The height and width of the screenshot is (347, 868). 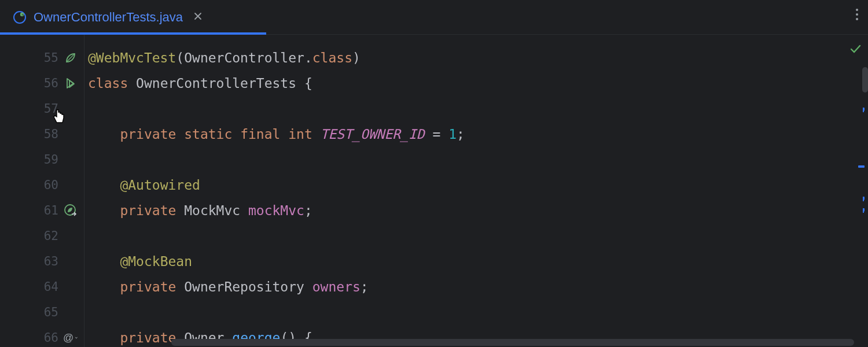 I want to click on editor-gutter: 55 56 57 58 59 60 61 62 63 64 65 66, so click(x=42, y=191).